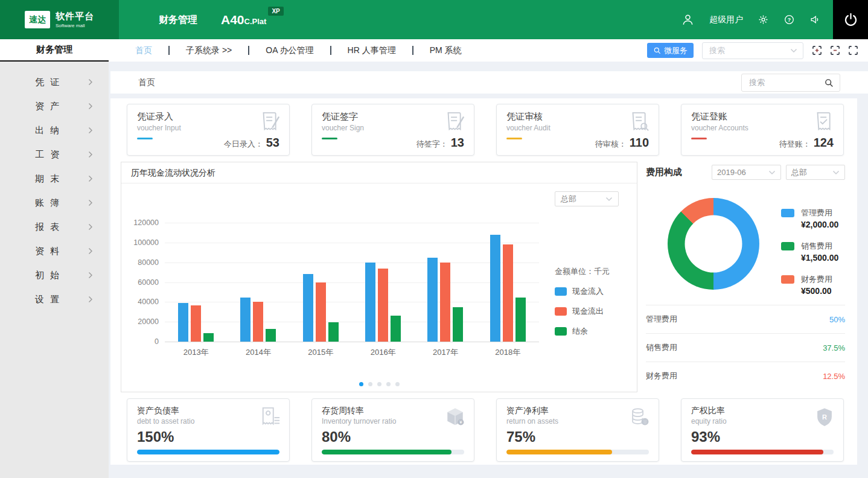 The image size is (868, 478). Describe the element at coordinates (379, 173) in the screenshot. I see `cashflow-chart-title: 历年现金流动状况分析` at that location.